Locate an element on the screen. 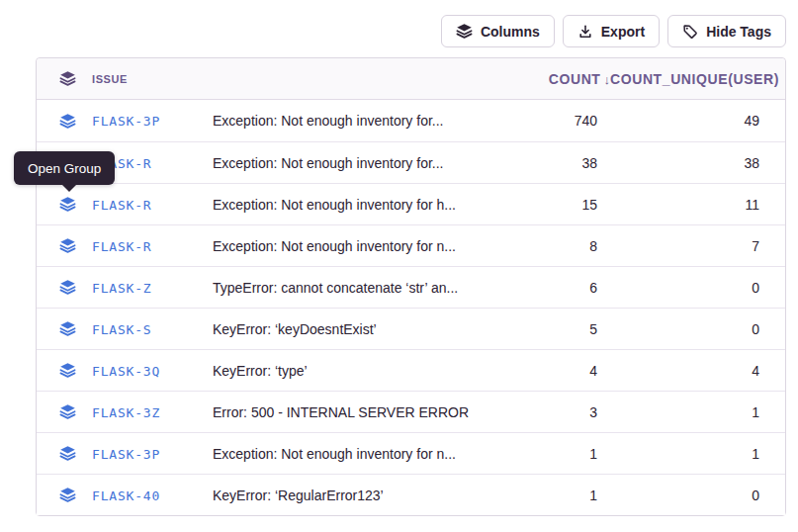  tooltip-label: Open Group is located at coordinates (64, 168).